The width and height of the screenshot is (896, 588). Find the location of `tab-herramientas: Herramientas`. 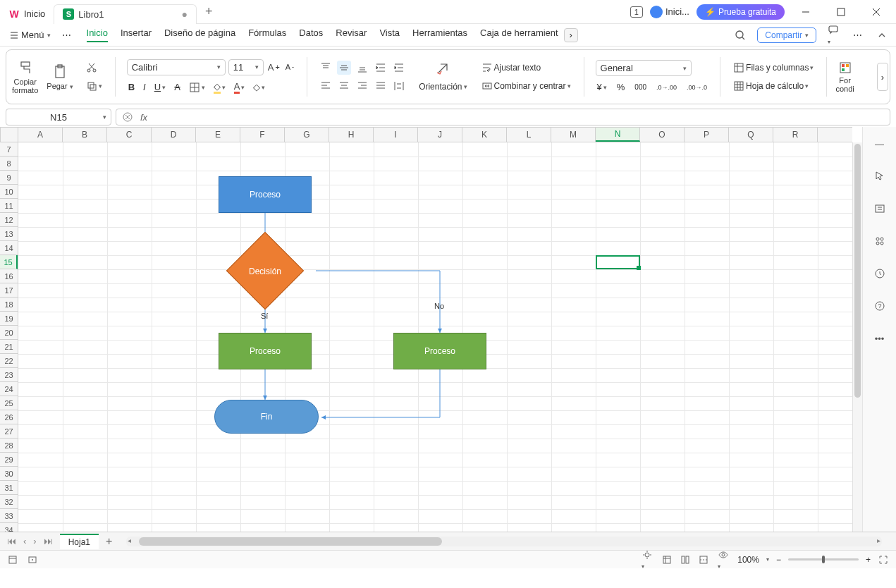

tab-herramientas: Herramientas is located at coordinates (440, 35).